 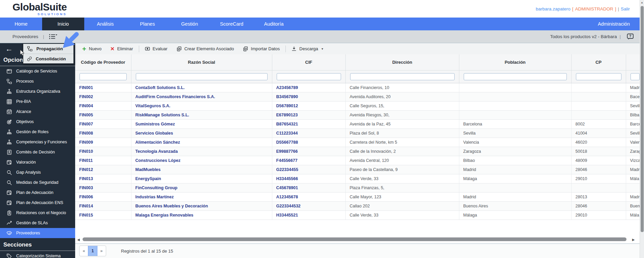 What do you see at coordinates (63, 24) in the screenshot?
I see `nav-item-inicio: Inicio` at bounding box center [63, 24].